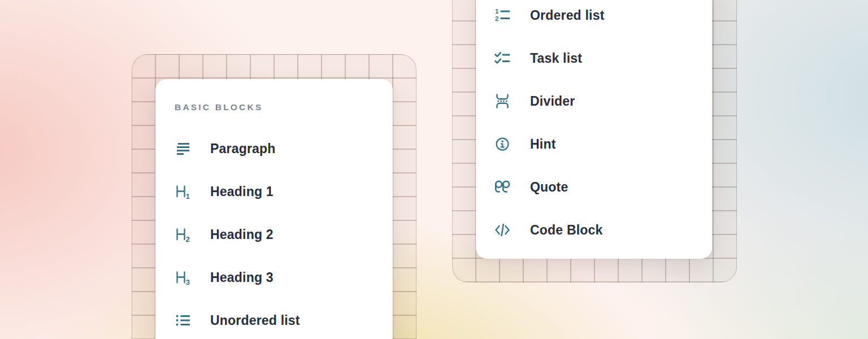 The height and width of the screenshot is (339, 868). Describe the element at coordinates (243, 149) in the screenshot. I see `menu-item-label: Paragraph` at that location.